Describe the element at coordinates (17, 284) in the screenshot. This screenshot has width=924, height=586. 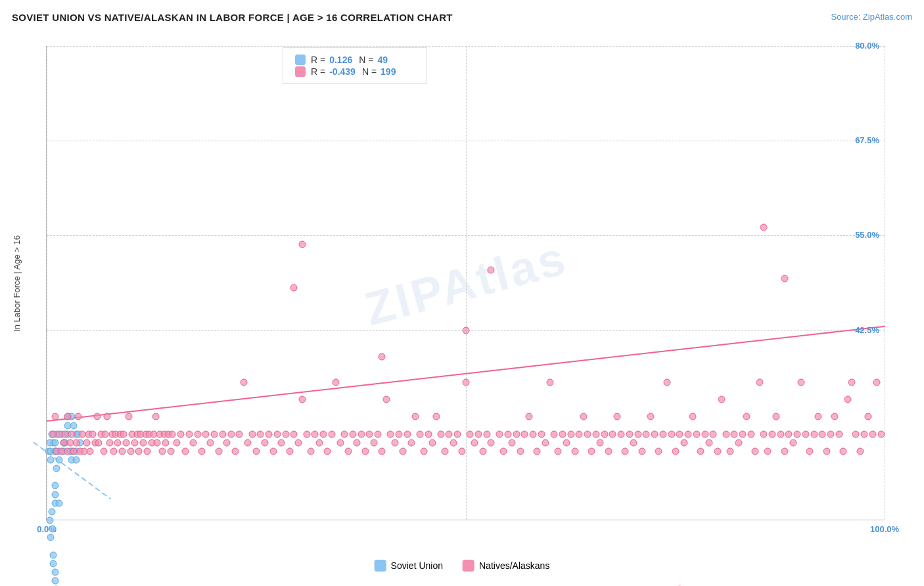
I see `y-axis-label: In Labor Force | Age > 16` at that location.